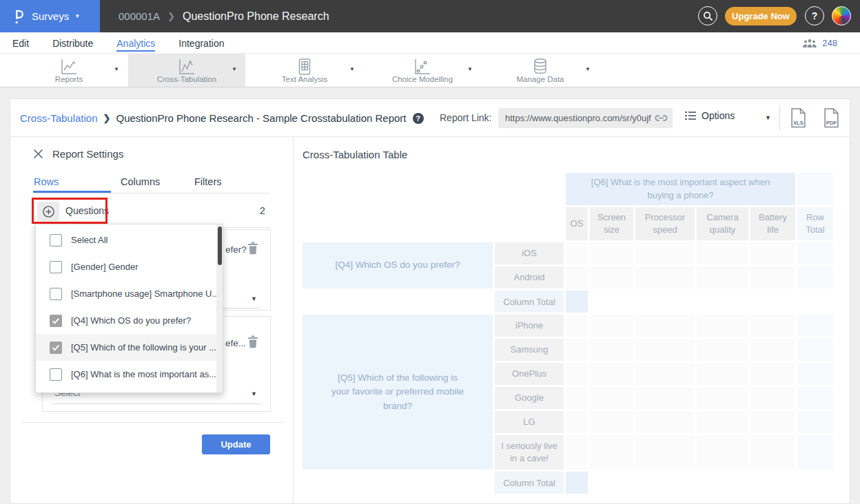 The height and width of the screenshot is (504, 860). I want to click on divider, so click(780, 118).